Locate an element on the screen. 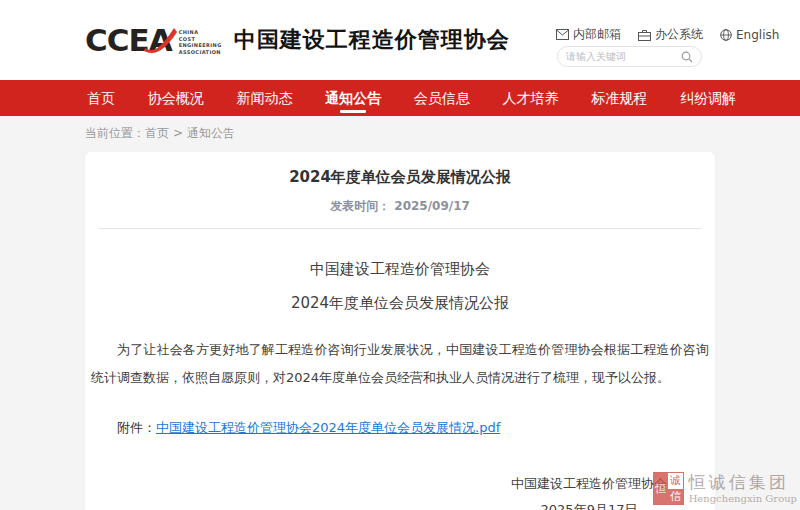  seal-char: 诚 is located at coordinates (676, 481).